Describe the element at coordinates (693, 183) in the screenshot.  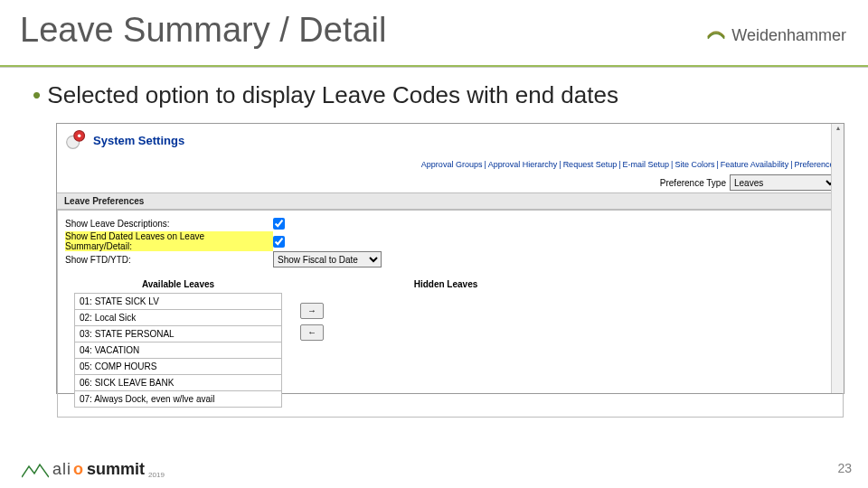
I see `preference-type-label: Preference Type` at that location.